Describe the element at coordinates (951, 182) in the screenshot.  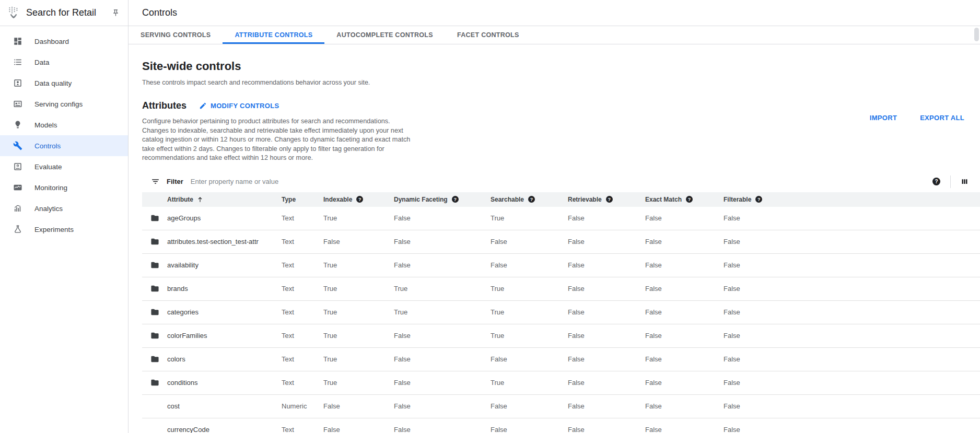
I see `divider` at that location.